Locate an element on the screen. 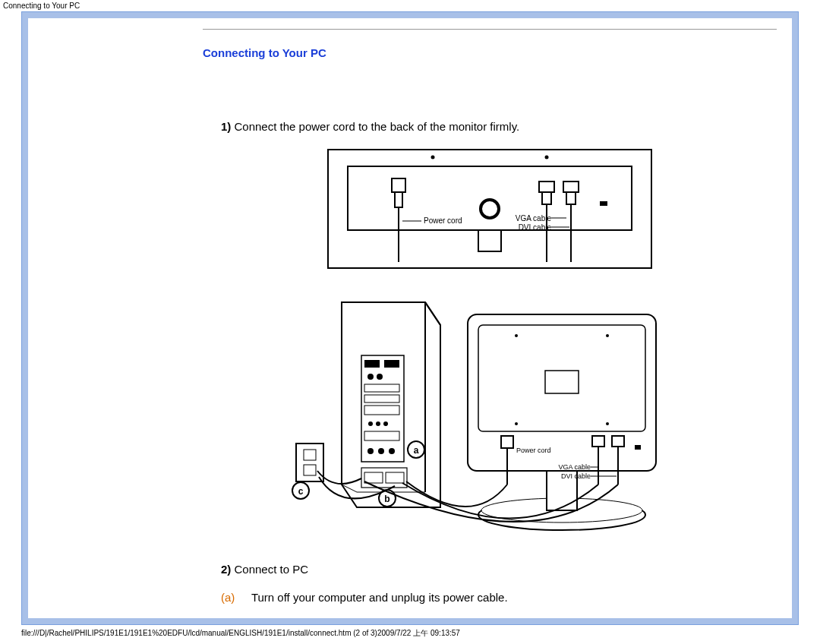 The height and width of the screenshot is (644, 820). step-1-number: 1) is located at coordinates (226, 126).